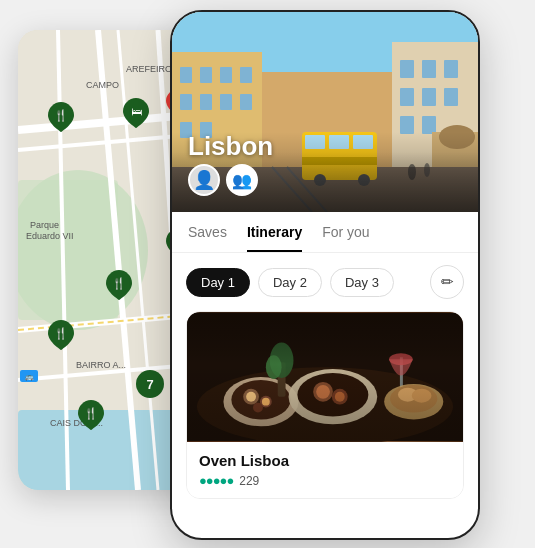 This screenshot has height=548, width=535. What do you see at coordinates (119, 285) in the screenshot?
I see `map-pin-restaurant-4: 🍴` at bounding box center [119, 285].